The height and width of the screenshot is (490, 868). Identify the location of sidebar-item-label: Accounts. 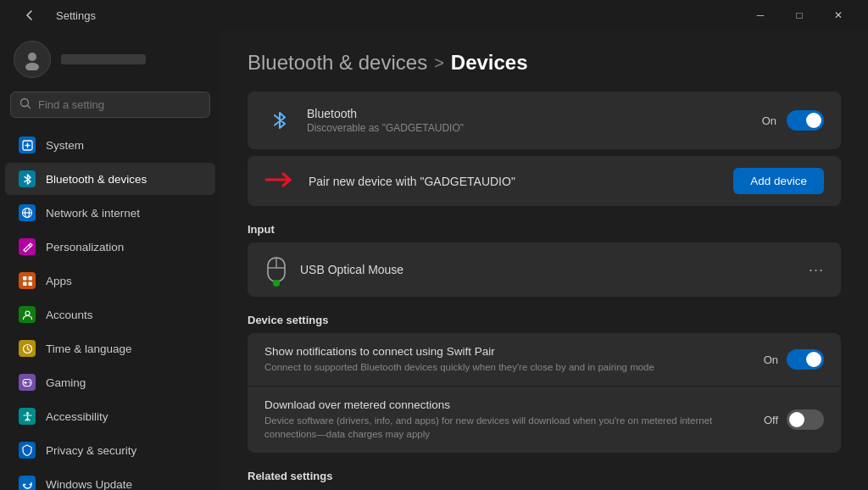
(70, 315).